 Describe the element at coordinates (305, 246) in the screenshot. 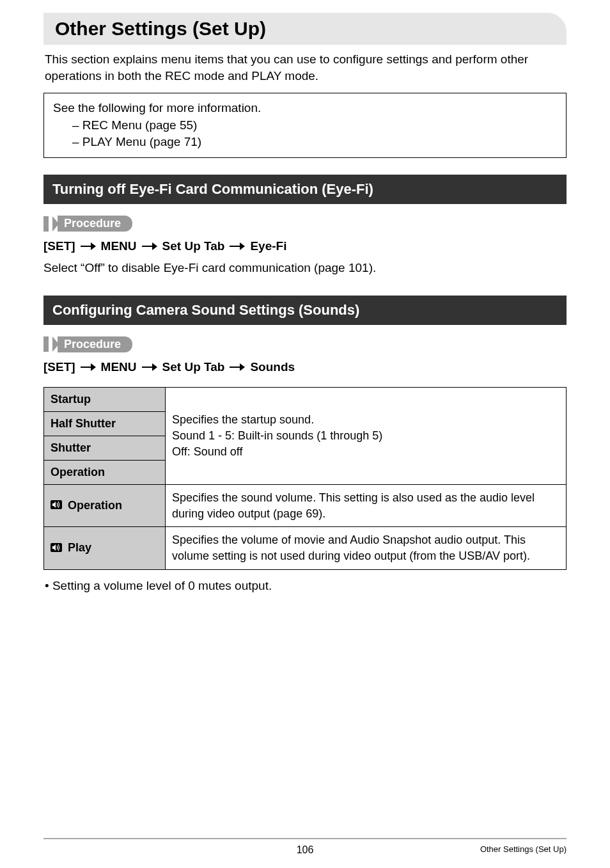

I see `breadcrumb-eyefi: [SET] MENU Set Up Tab Eye-Fi` at that location.